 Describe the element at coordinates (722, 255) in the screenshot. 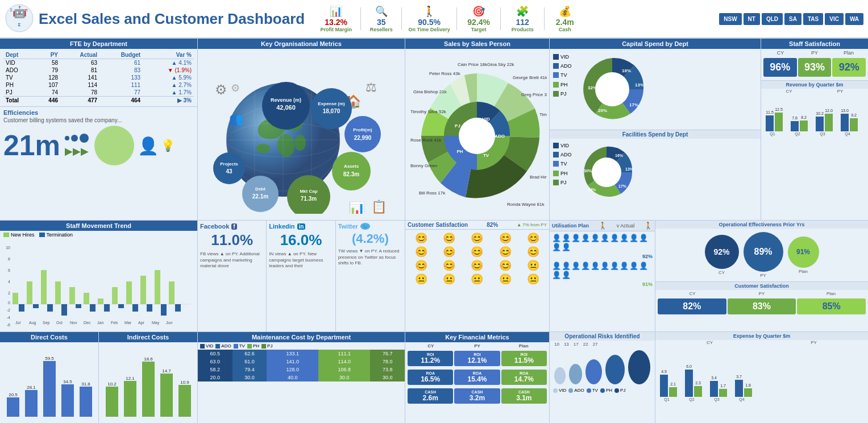

I see `op-cy: 92% CY` at that location.